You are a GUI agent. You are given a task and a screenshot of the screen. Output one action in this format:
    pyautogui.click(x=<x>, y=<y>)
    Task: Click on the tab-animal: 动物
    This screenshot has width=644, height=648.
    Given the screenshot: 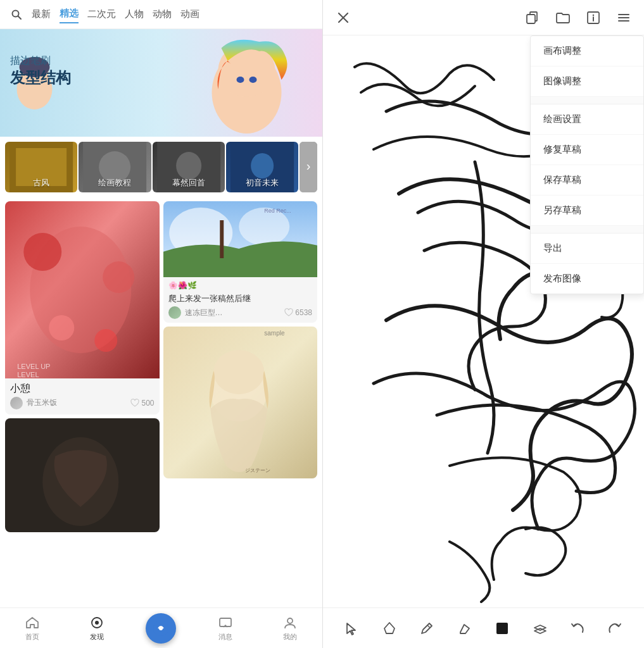 What is the action you would take?
    pyautogui.click(x=162, y=14)
    